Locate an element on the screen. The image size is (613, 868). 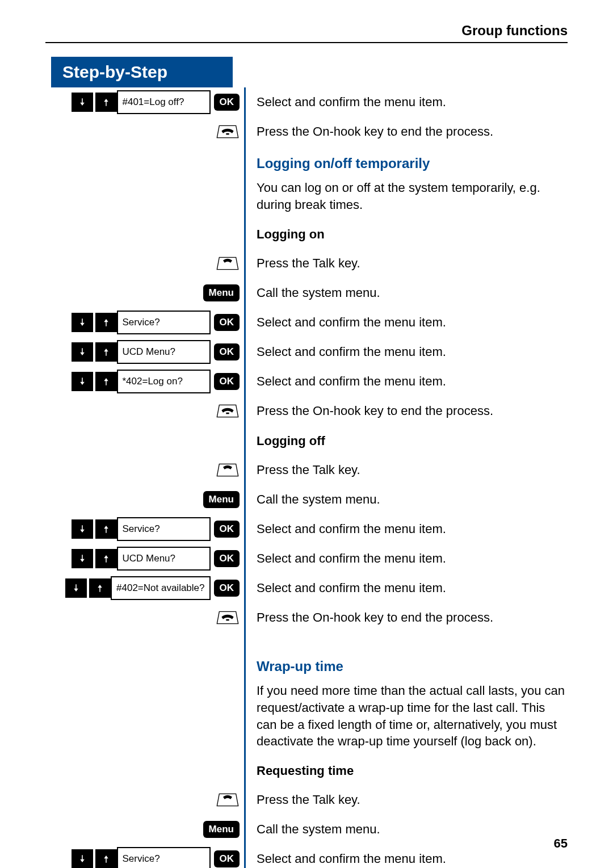
spacer is located at coordinates (306, 641).